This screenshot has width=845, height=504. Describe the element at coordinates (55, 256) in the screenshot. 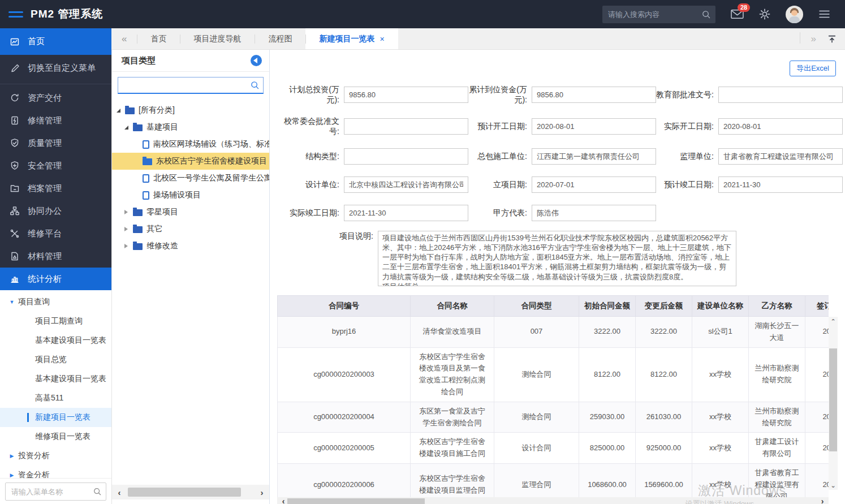

I see `sidebar-item-material-mgmt: 材料管理` at that location.